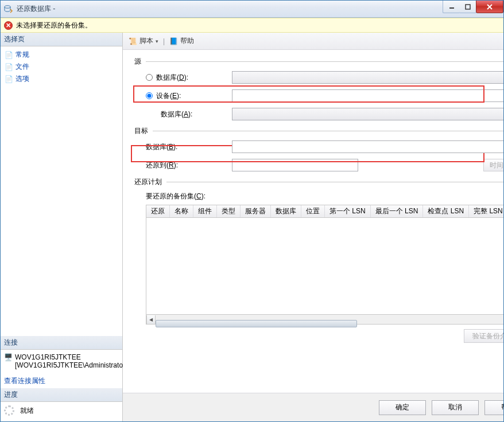 This screenshot has width=504, height=422. What do you see at coordinates (256, 211) in the screenshot?
I see `col-server: 服务器` at bounding box center [256, 211].